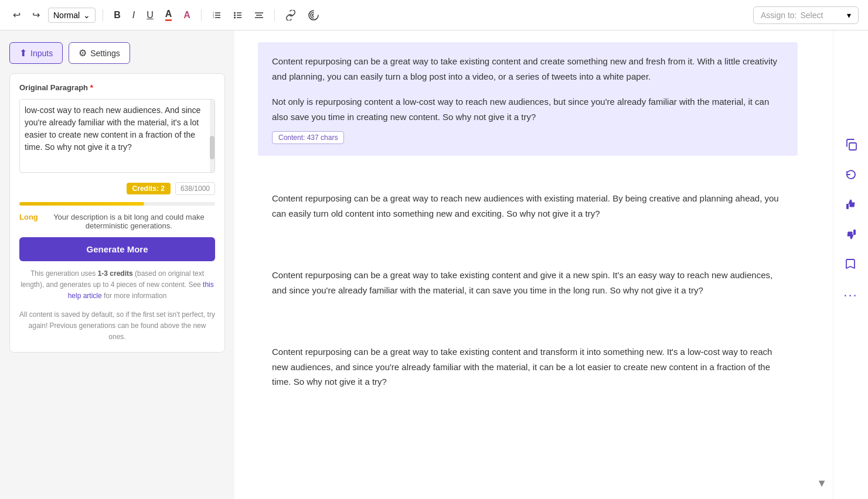  Describe the element at coordinates (187, 15) in the screenshot. I see `font-highlight-button: A` at that location.